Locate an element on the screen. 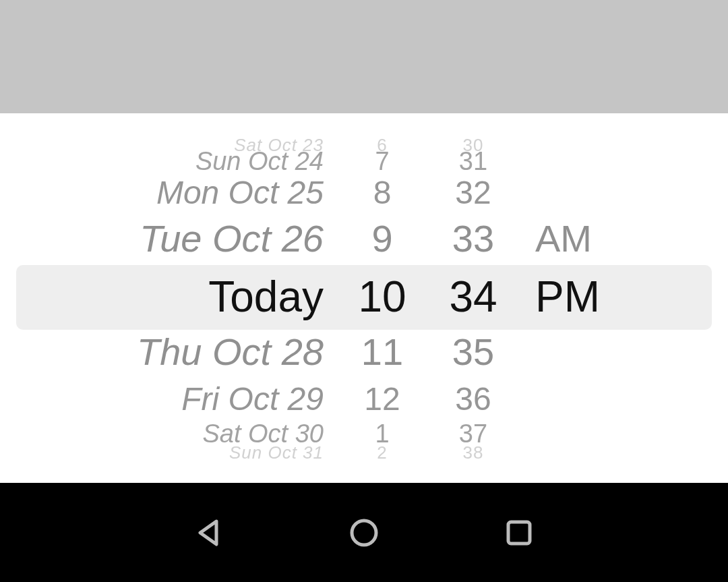  hour-option: 11 is located at coordinates (382, 352).